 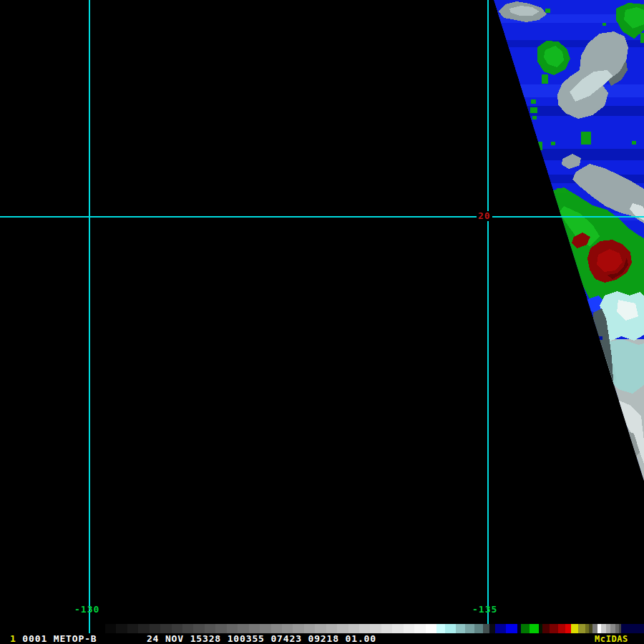 What do you see at coordinates (196, 638) in the screenshot?
I see `image-info-text: 0001 METOP-B 24 NOV 15328 100355 07423 0…` at bounding box center [196, 638].